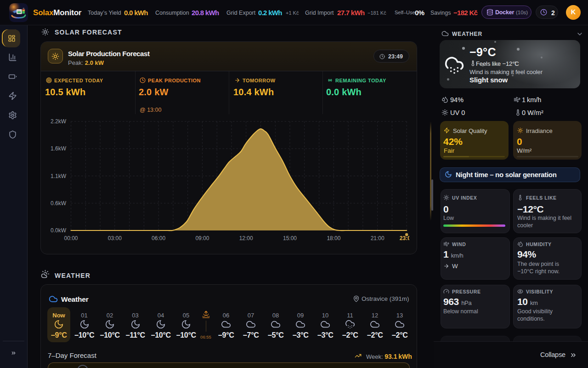 The width and height of the screenshot is (588, 368). I want to click on svg-text: 2.2kW, so click(59, 121).